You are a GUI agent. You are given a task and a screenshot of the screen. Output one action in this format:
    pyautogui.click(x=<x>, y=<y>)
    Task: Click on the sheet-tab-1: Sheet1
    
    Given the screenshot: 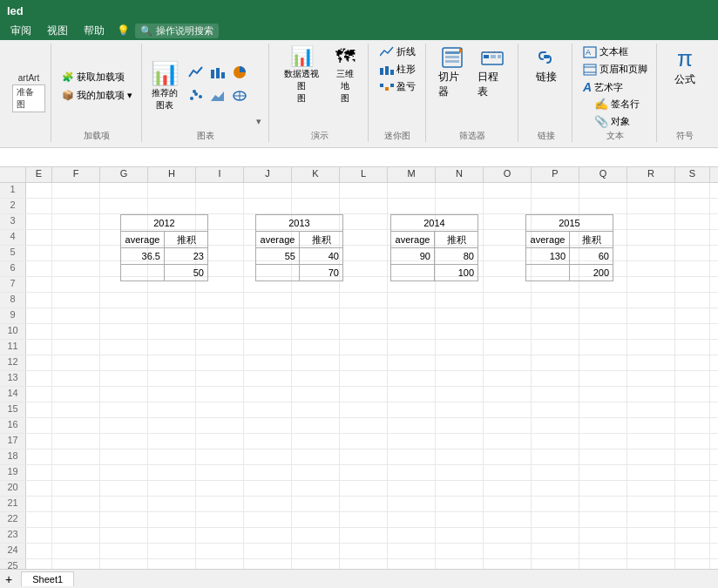 What is the action you would take?
    pyautogui.click(x=47, y=578)
    